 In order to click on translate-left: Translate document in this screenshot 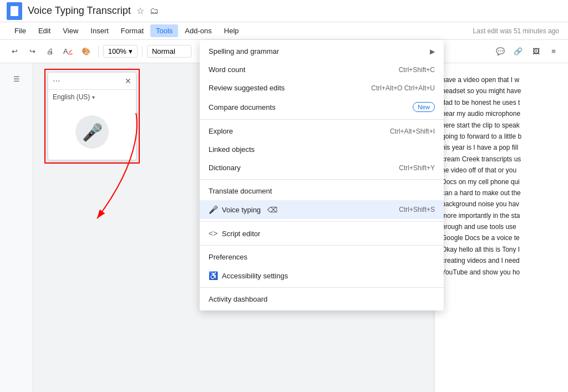, I will do `click(240, 191)`.